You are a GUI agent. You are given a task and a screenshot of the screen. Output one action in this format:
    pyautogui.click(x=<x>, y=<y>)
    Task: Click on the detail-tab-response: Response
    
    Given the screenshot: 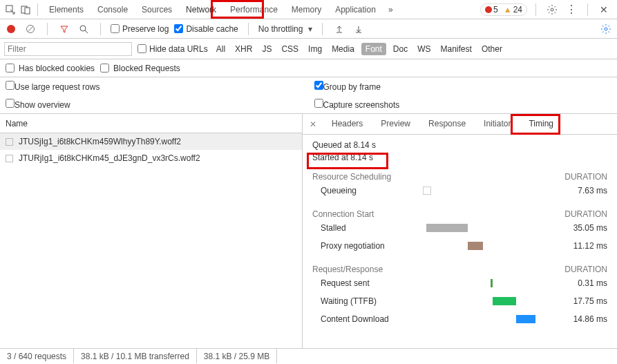 What is the action you would take?
    pyautogui.click(x=447, y=124)
    